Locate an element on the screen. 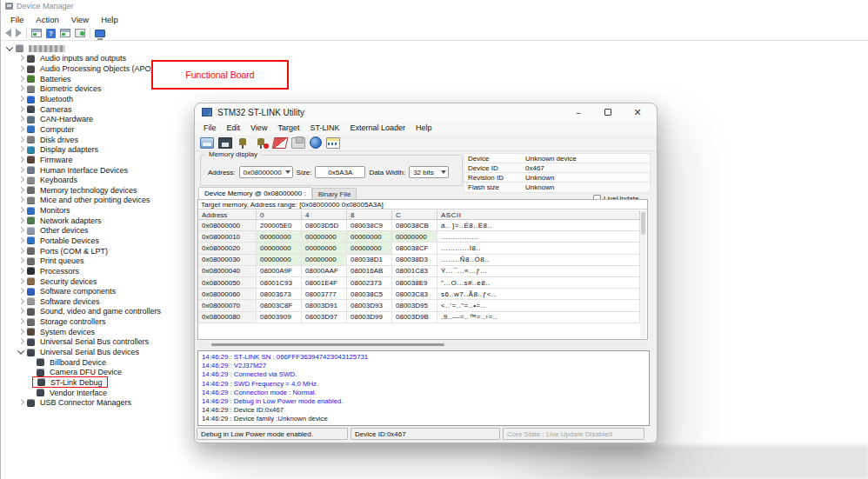 The height and width of the screenshot is (479, 868). tree-row: Batteries is located at coordinates (435, 79).